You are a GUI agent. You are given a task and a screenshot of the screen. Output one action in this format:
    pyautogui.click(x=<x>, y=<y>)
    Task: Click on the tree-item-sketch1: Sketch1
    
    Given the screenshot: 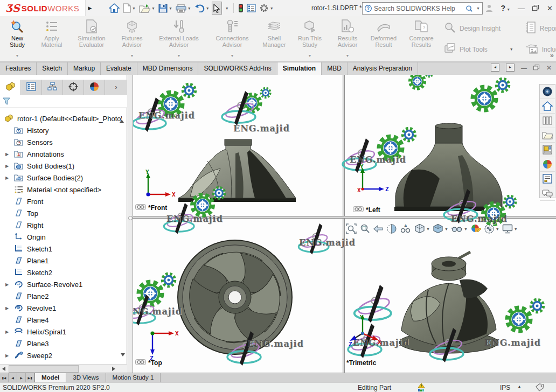 What is the action you would take?
    pyautogui.click(x=61, y=249)
    